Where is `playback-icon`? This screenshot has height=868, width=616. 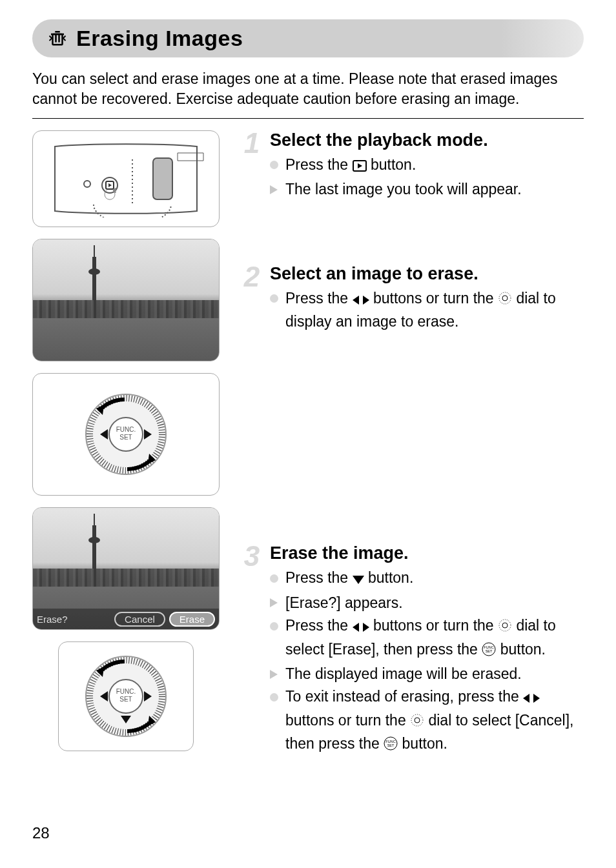
playback-icon is located at coordinates (360, 167).